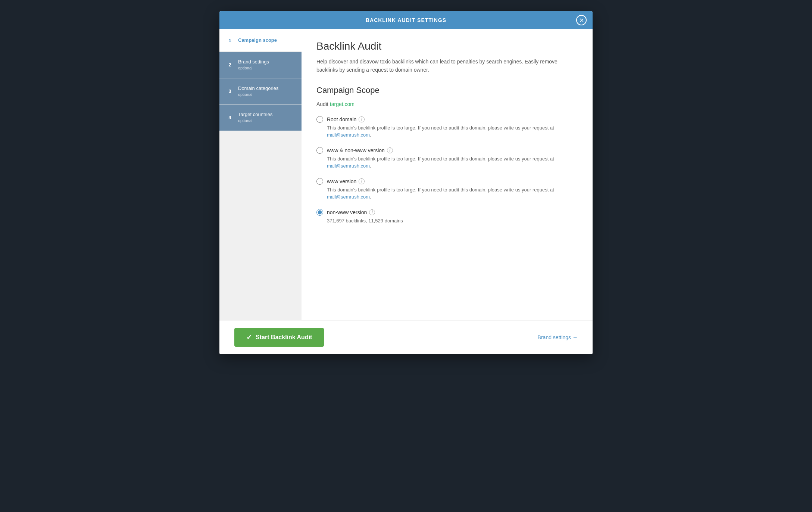 The height and width of the screenshot is (512, 812). Describe the element at coordinates (254, 65) in the screenshot. I see `sidebar-item-label-2: Brand settings optional` at that location.